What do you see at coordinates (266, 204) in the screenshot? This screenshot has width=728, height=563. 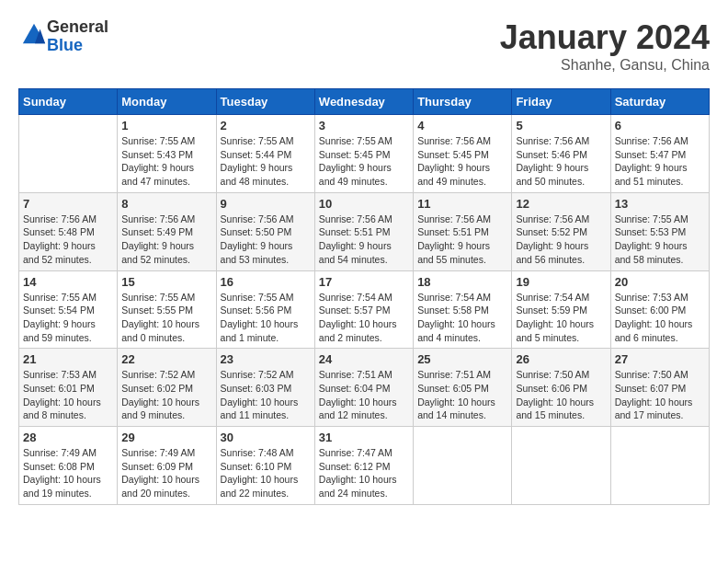 I see `day-number: 9` at bounding box center [266, 204].